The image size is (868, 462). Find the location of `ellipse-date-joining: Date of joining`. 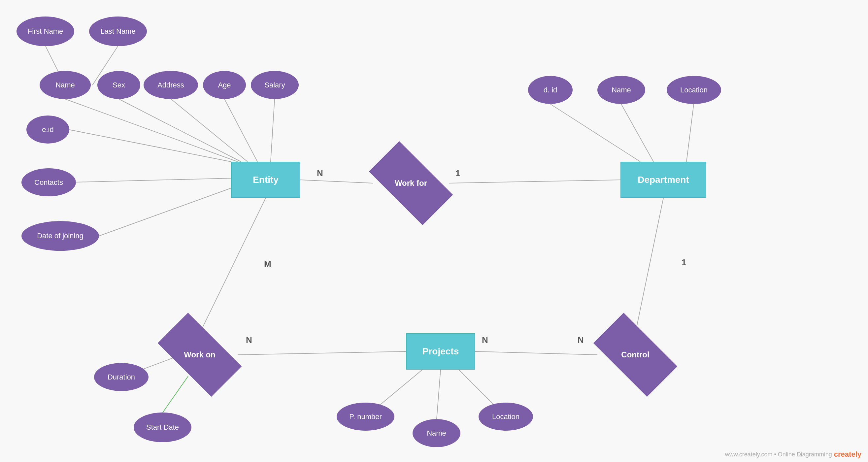

ellipse-date-joining: Date of joining is located at coordinates (60, 236).